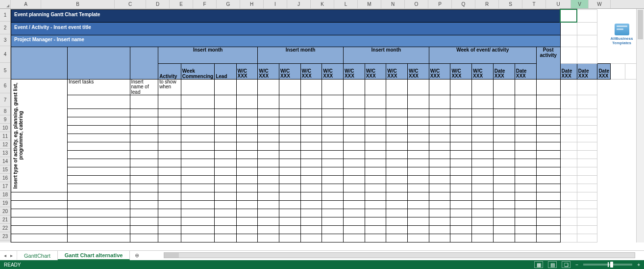  What do you see at coordinates (440, 4) in the screenshot?
I see `col-header-P: P` at bounding box center [440, 4].